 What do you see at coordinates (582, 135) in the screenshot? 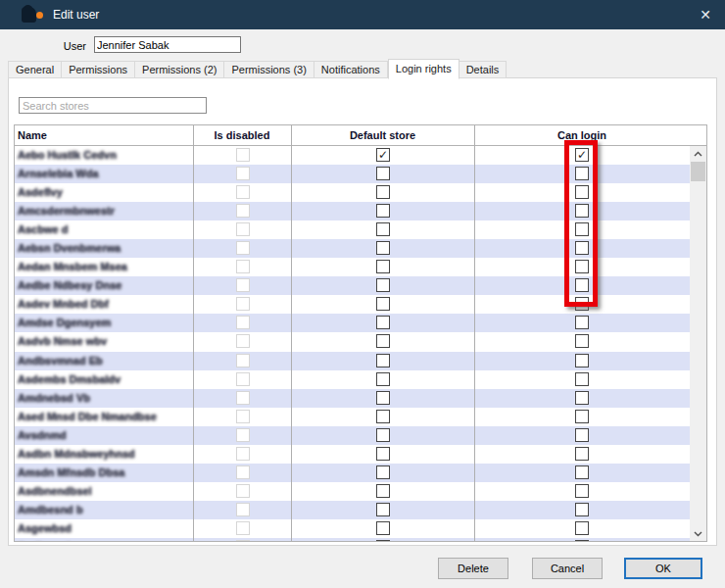
I see `header-can-login: Can login` at bounding box center [582, 135].